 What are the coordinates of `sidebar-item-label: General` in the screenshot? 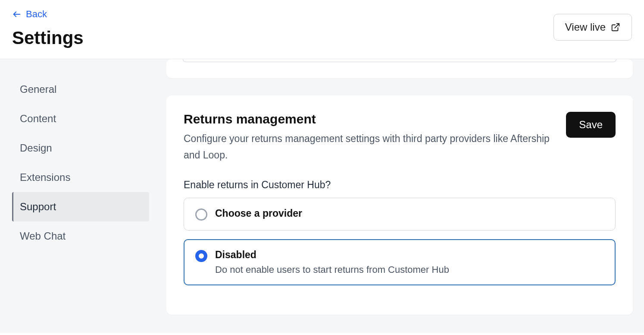 It's located at (38, 89).